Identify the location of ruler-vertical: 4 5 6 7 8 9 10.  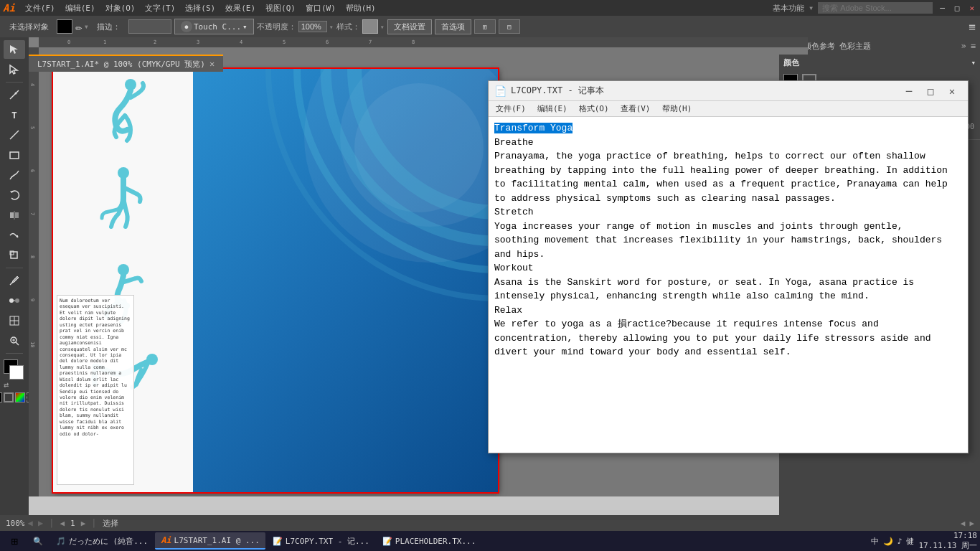
(34, 272).